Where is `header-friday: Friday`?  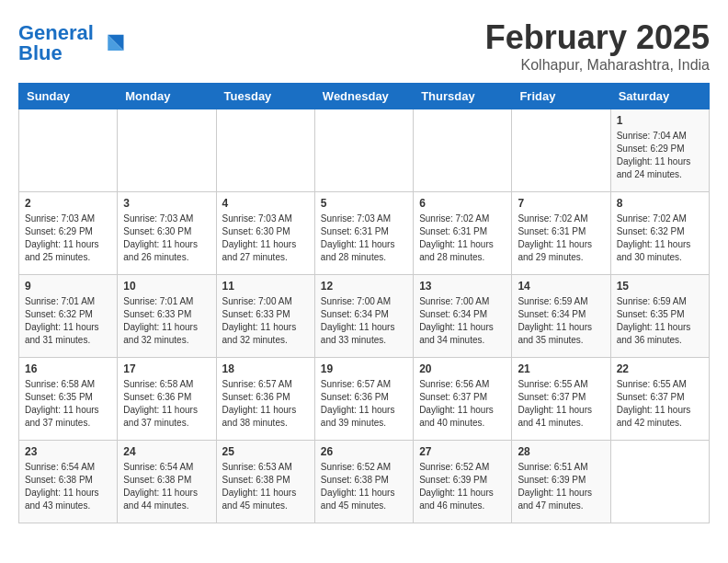
header-friday: Friday is located at coordinates (561, 97).